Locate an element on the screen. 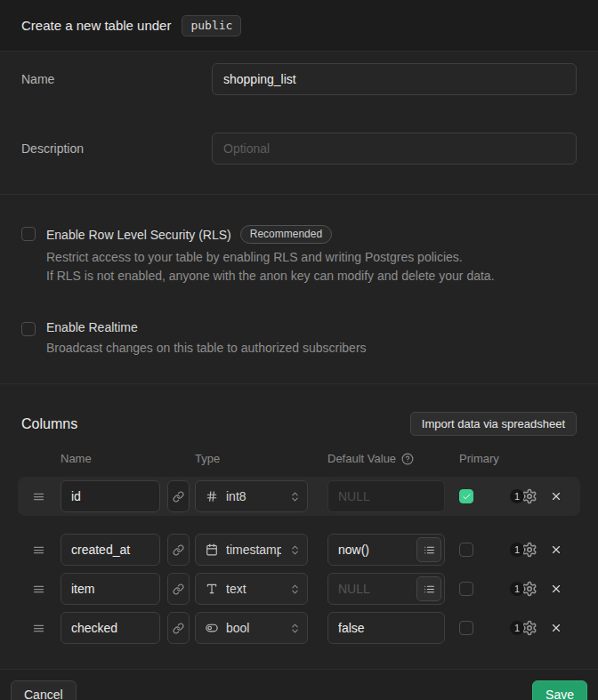 The width and height of the screenshot is (598, 700). help-circle-icon is located at coordinates (408, 459).